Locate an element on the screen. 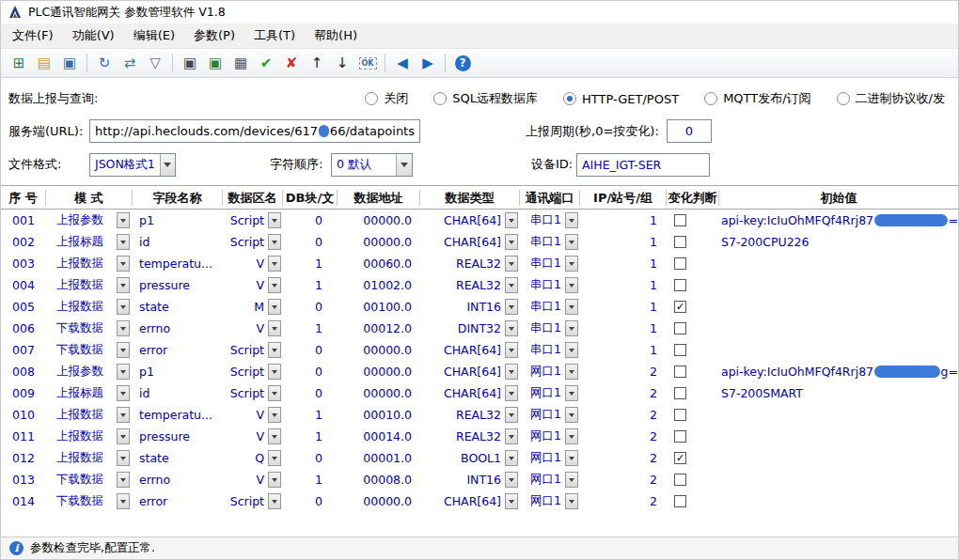 The height and width of the screenshot is (560, 959). move-up-icon: ↑ is located at coordinates (317, 63).